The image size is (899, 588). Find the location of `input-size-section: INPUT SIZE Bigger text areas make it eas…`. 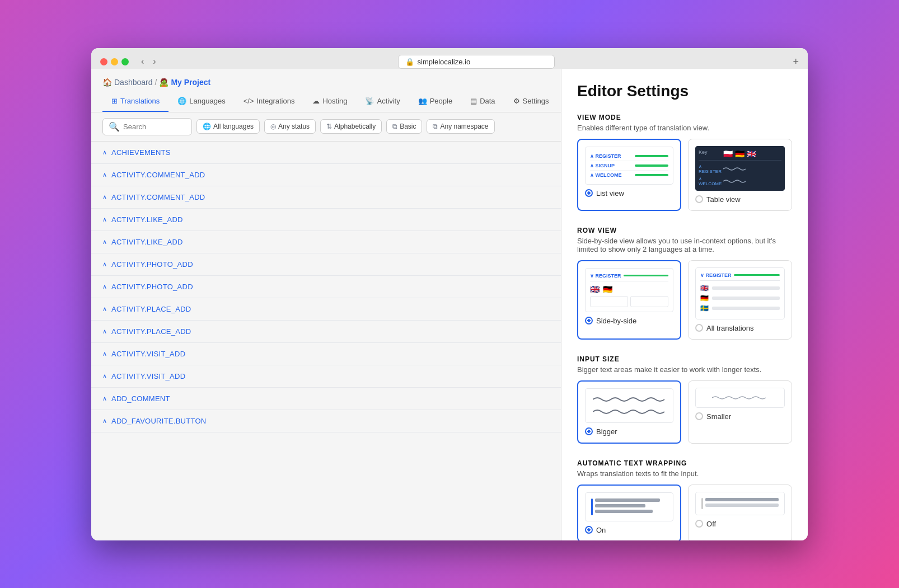

input-size-section: INPUT SIZE Bigger text areas make it eas… is located at coordinates (685, 399).